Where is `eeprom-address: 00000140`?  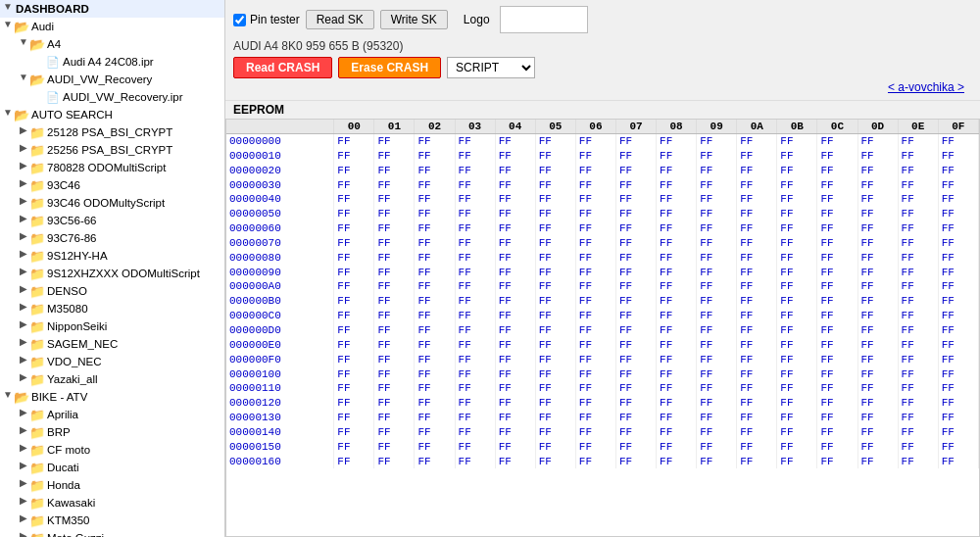 eeprom-address: 00000140 is located at coordinates (280, 433).